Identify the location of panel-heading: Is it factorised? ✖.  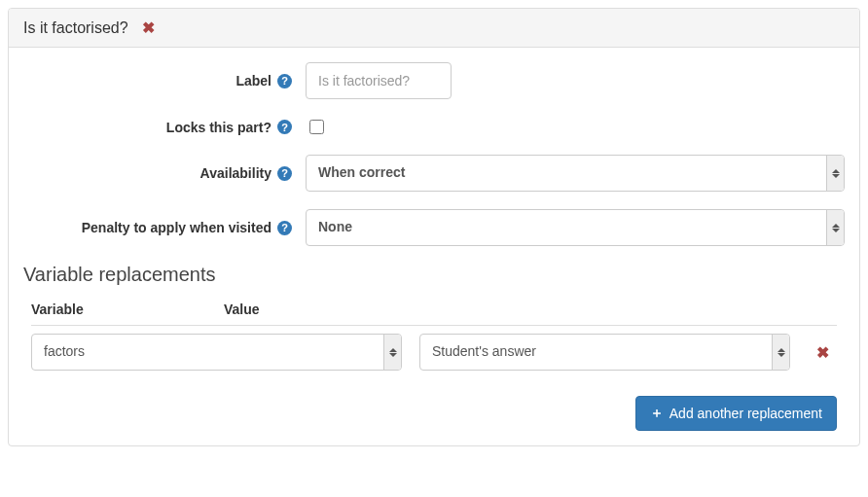
(434, 28).